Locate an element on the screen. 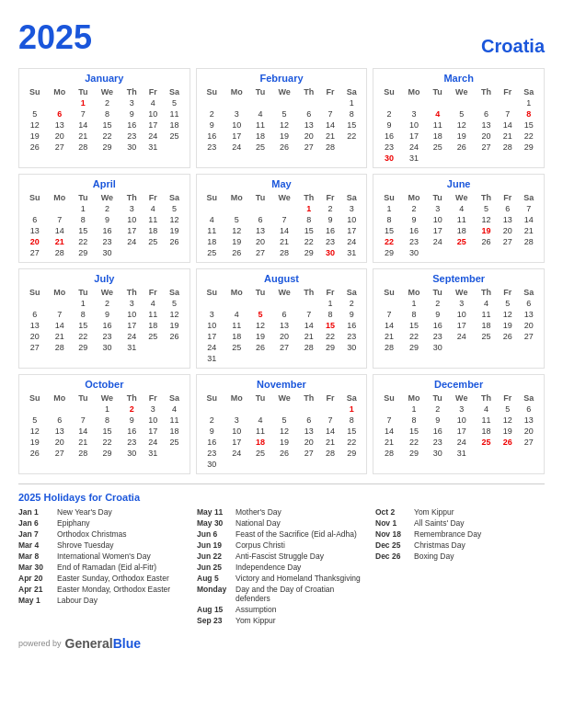  calendar-day: 21 is located at coordinates (529, 231).